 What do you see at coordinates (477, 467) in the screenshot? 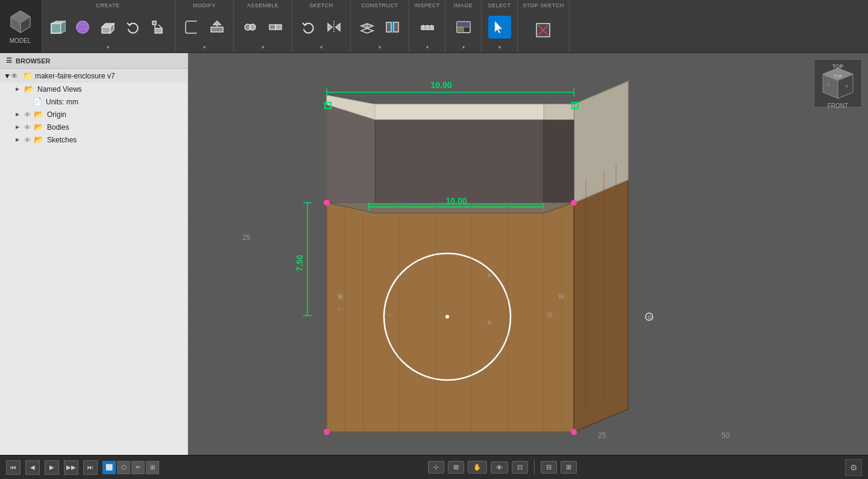
I see `pan-tool-button: ✋` at bounding box center [477, 467].